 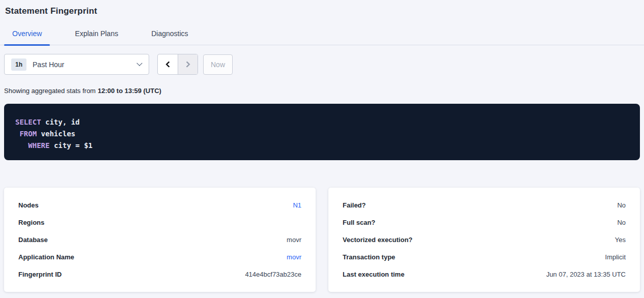 What do you see at coordinates (322, 64) in the screenshot?
I see `time-controls: 1h Past Hour Now` at bounding box center [322, 64].